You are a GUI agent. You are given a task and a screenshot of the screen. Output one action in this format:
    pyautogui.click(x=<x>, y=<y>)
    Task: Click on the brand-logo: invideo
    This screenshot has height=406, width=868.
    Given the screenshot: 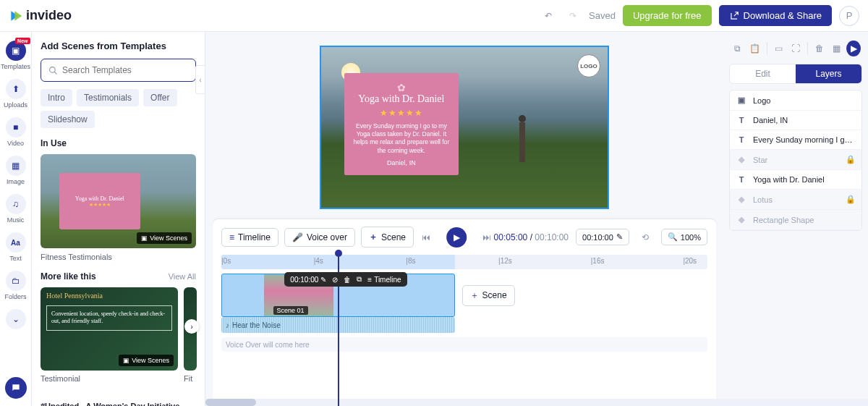 What is the action you would take?
    pyautogui.click(x=41, y=16)
    